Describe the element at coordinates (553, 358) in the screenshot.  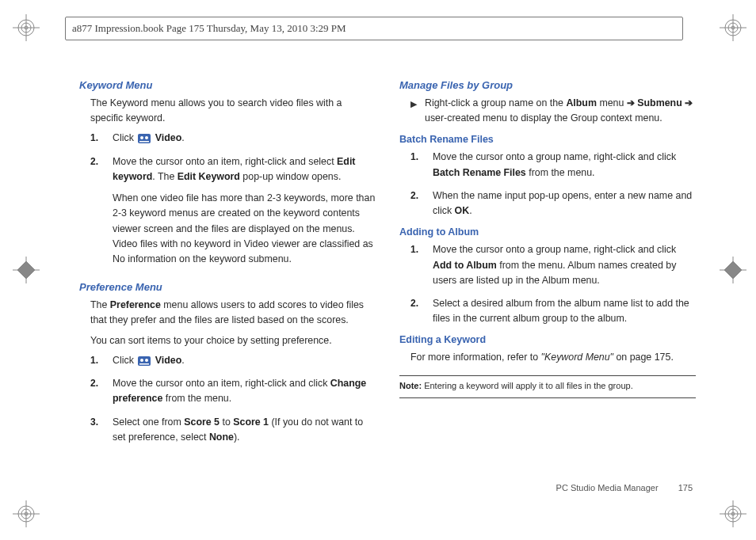
I see `editkw-text: For more information, refer to "Keyword …` at that location.